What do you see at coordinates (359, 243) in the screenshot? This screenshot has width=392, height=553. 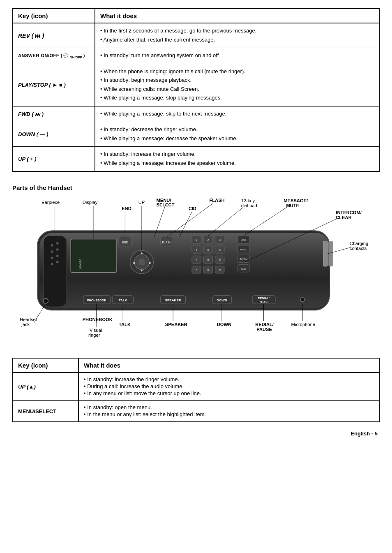 I see `svg-text: Charging` at bounding box center [359, 243].